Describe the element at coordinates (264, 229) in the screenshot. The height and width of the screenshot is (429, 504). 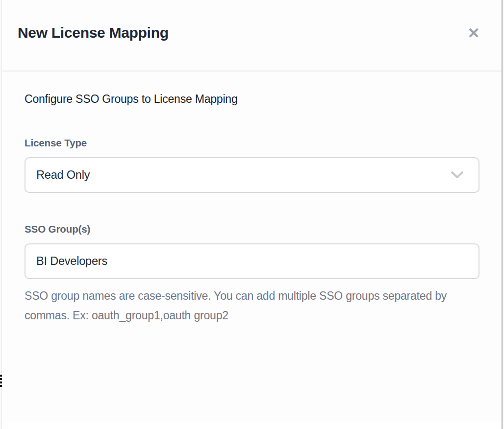
I see `sso-groups-label: SSO Group(s)` at that location.